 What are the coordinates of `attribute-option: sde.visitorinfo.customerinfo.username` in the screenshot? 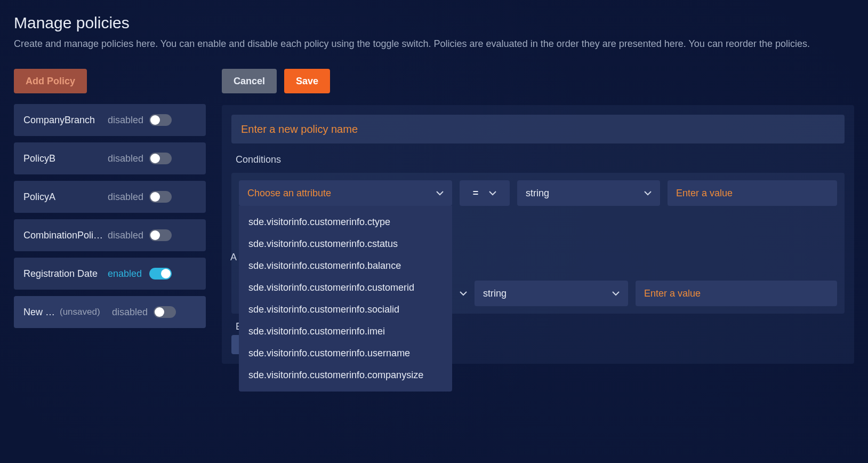 It's located at (345, 353).